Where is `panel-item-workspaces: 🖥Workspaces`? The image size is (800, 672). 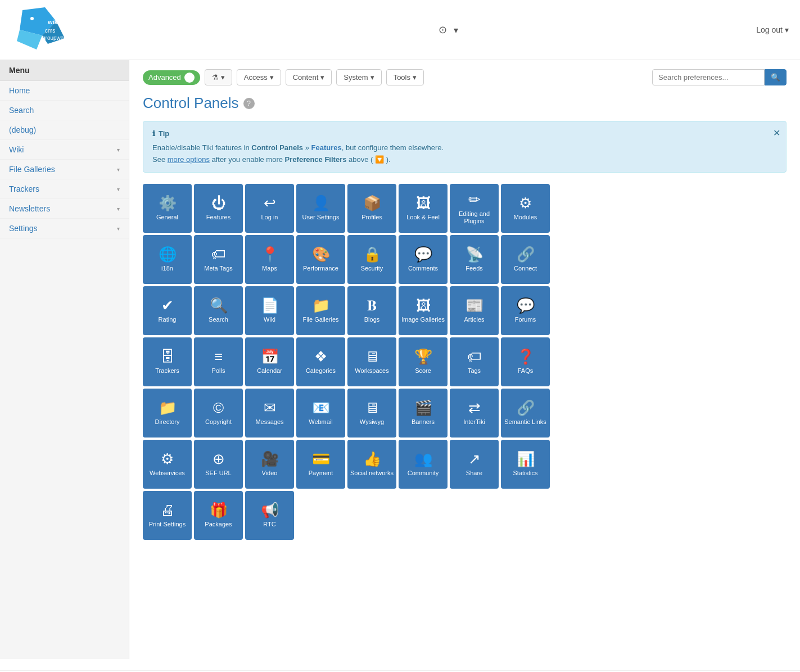
panel-item-workspaces: 🖥Workspaces is located at coordinates (372, 362).